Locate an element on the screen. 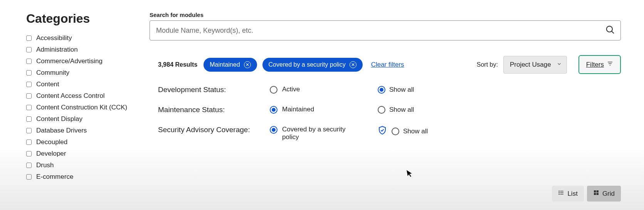  radio-label: Covered by a security policy is located at coordinates (317, 133).